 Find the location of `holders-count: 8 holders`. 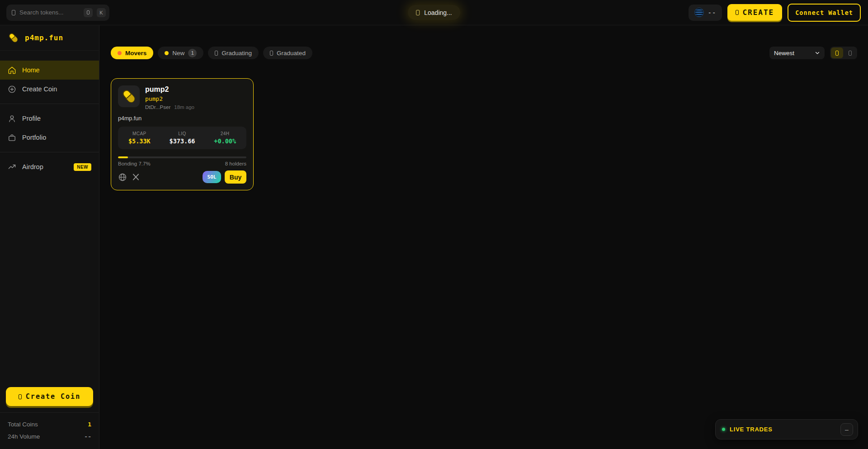

holders-count: 8 holders is located at coordinates (236, 164).